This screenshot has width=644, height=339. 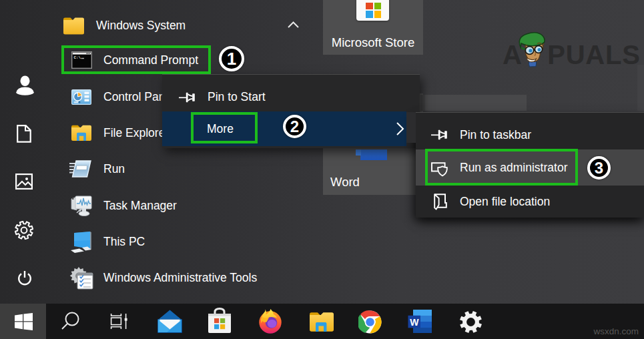 I want to click on svg-text: W, so click(x=414, y=322).